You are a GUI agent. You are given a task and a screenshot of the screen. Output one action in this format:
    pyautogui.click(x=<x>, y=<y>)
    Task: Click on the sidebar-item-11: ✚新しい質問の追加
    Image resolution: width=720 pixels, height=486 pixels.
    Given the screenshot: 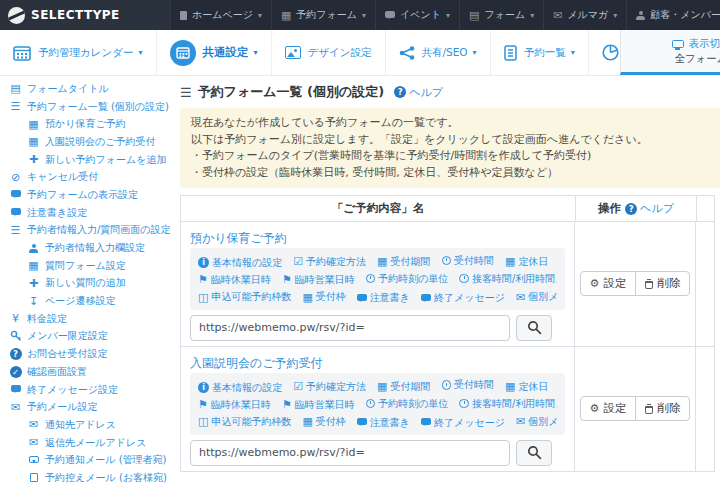 What is the action you would take?
    pyautogui.click(x=85, y=284)
    